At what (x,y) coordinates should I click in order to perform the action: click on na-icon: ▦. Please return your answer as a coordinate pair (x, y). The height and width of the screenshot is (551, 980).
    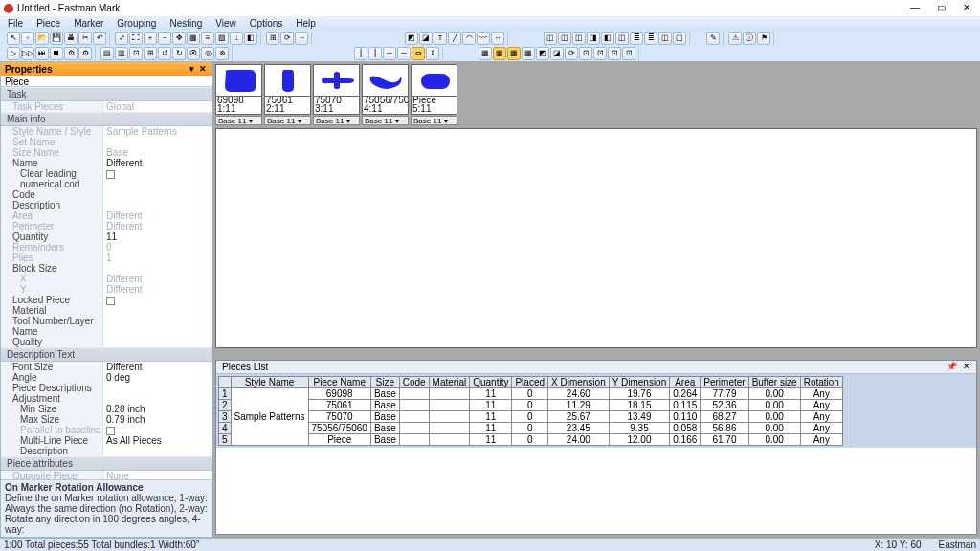
    Looking at the image, I should click on (485, 54).